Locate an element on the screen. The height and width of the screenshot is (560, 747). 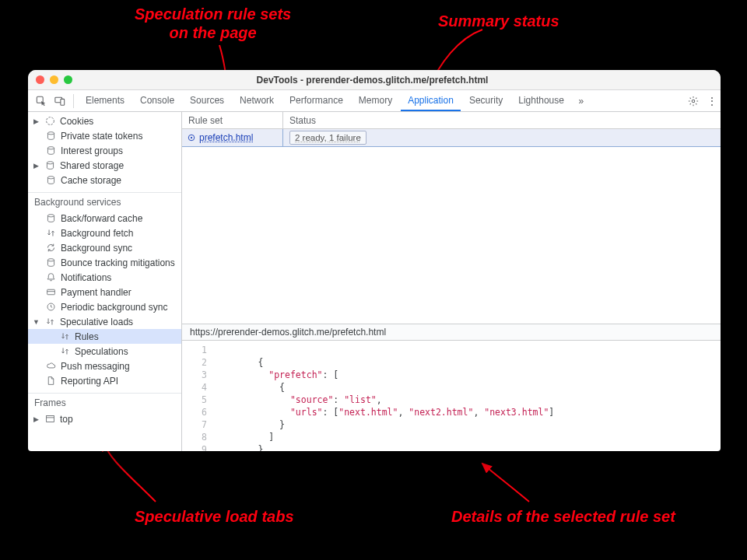
transfer-icon is located at coordinates (50, 322).